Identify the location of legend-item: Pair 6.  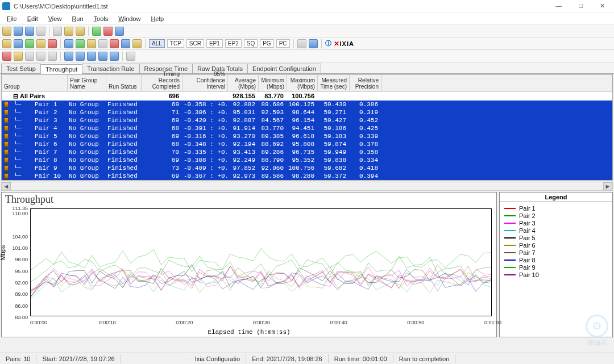
(556, 245).